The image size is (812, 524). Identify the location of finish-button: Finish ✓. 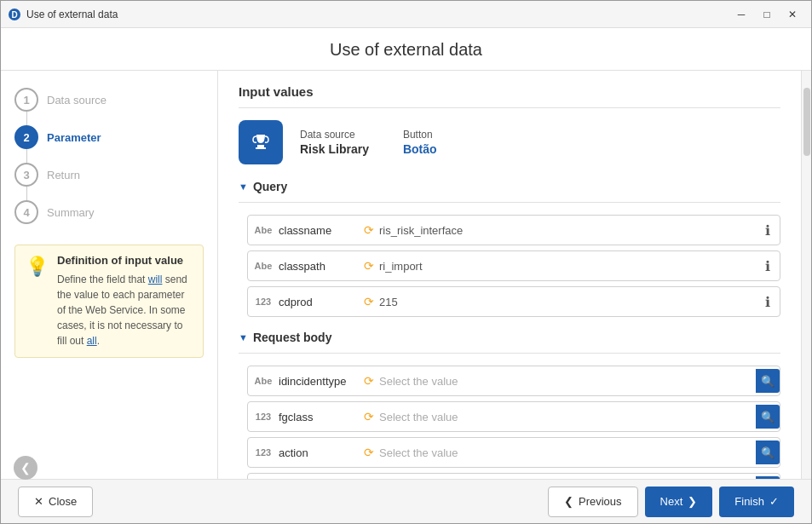
(757, 502).